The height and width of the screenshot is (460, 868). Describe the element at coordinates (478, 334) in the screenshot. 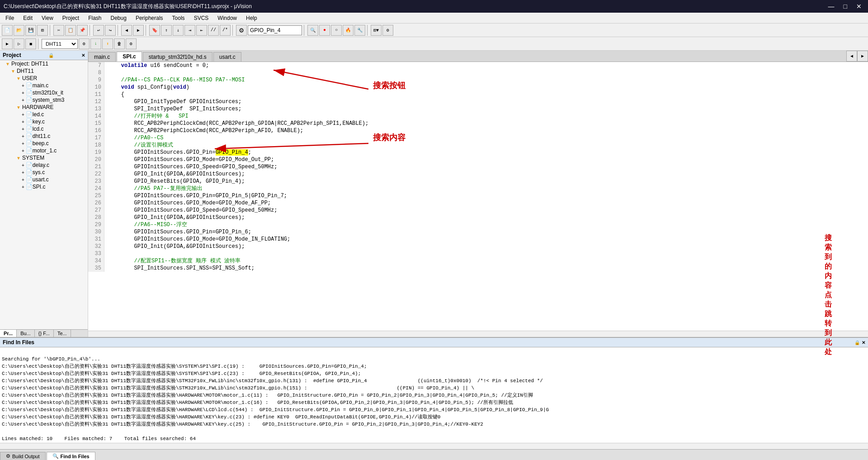

I see `editor-hscroll` at that location.